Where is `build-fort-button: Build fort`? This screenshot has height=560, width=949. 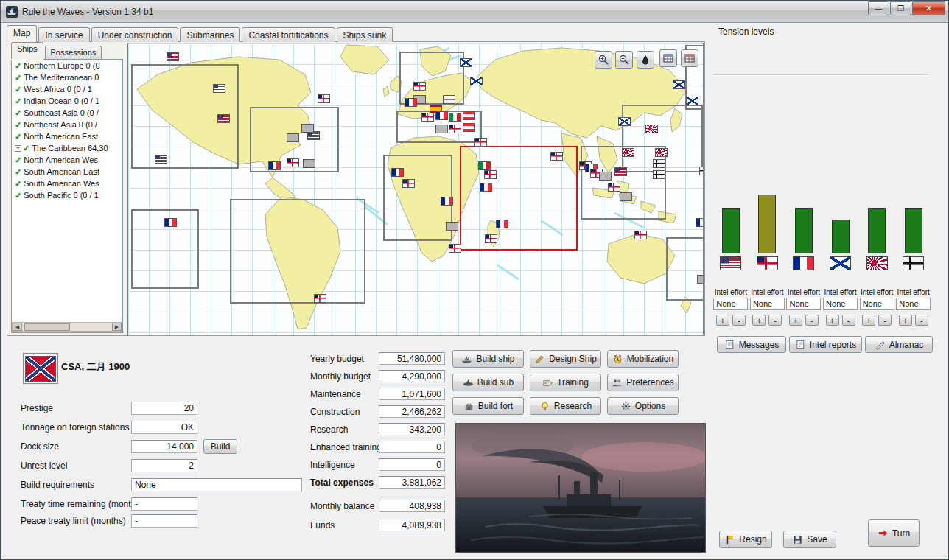
build-fort-button: Build fort is located at coordinates (488, 406).